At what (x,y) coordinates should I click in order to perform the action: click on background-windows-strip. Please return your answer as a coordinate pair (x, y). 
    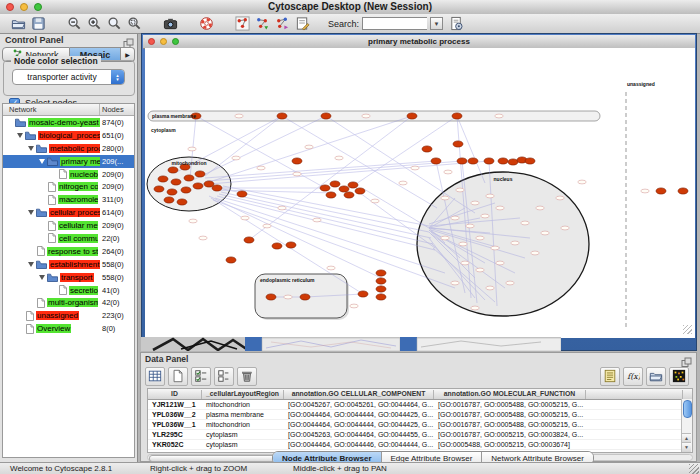
    Looking at the image, I should click on (351, 344).